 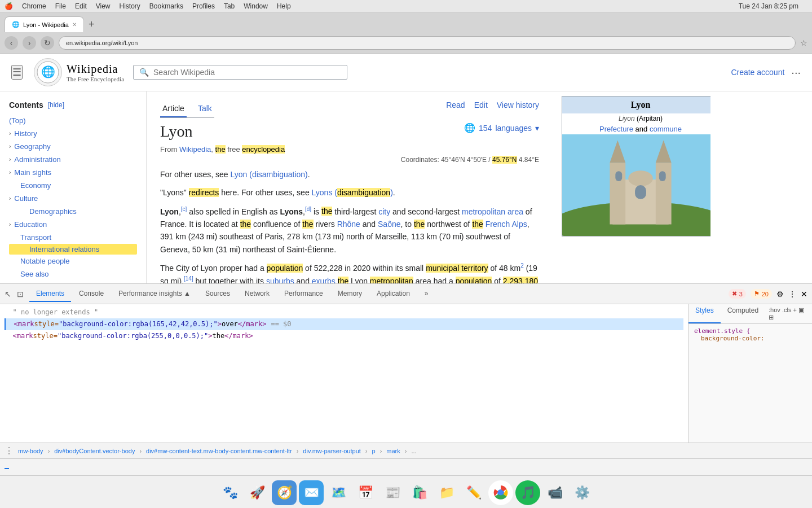 I want to click on dock-launchpad: 🚀, so click(x=257, y=493).